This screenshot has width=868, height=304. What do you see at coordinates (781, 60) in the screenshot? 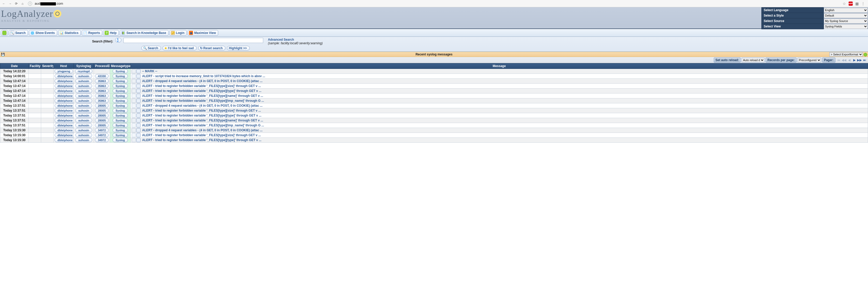
I see `records-label: Records per page:` at bounding box center [781, 60].